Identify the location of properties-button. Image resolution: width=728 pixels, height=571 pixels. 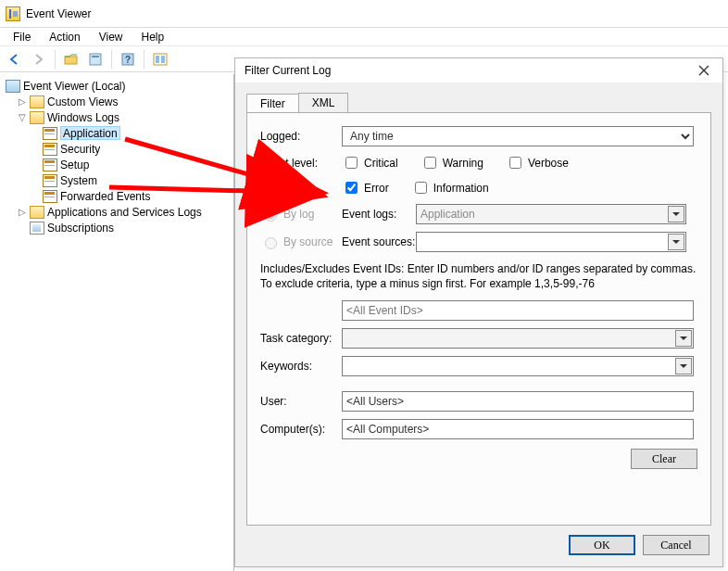
(95, 59).